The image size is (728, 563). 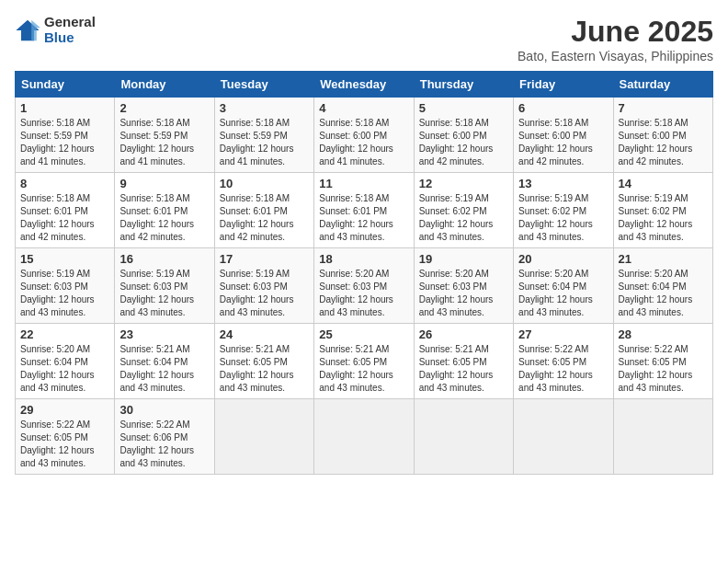 I want to click on logo-general: General, so click(x=70, y=22).